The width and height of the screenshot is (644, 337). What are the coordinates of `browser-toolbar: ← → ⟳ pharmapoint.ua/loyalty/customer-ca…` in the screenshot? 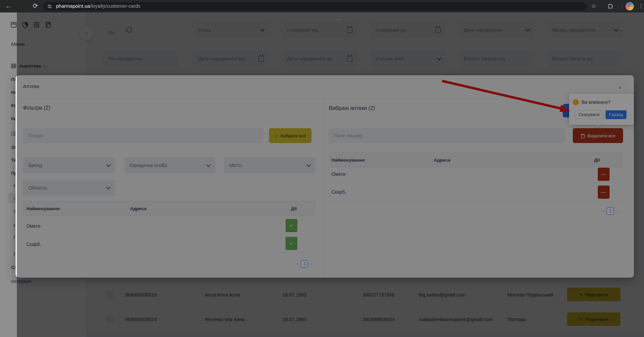 It's located at (322, 6).